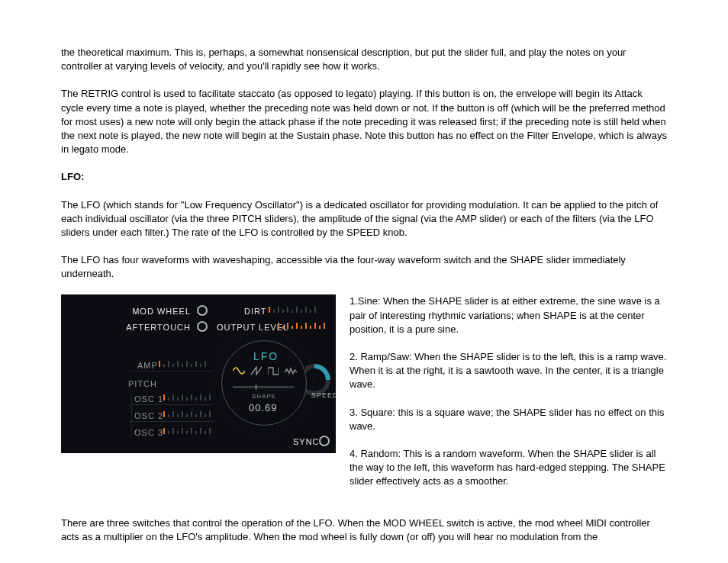  I want to click on speed-label: SPEED, so click(324, 395).